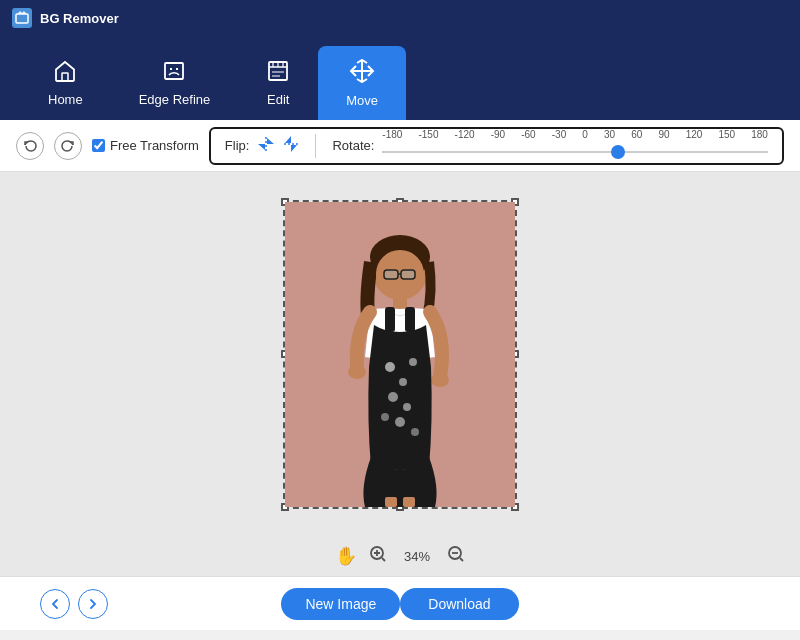 The height and width of the screenshot is (640, 800). I want to click on flip-horizontal-button, so click(266, 146).